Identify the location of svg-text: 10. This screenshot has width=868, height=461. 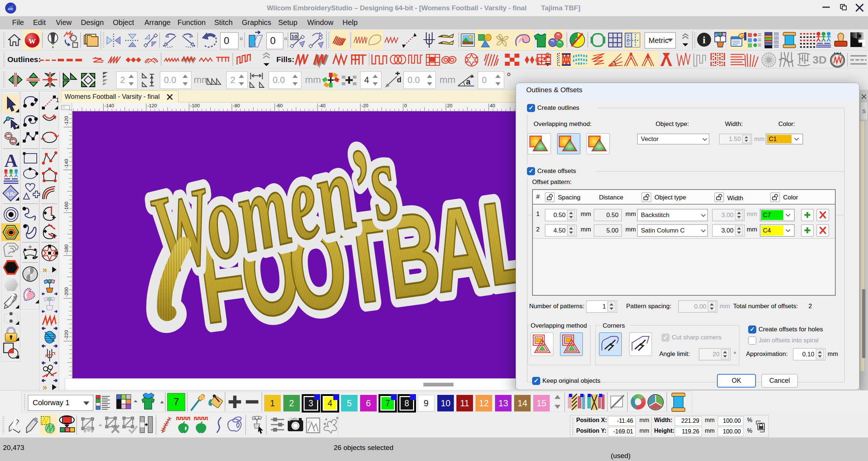
(295, 37).